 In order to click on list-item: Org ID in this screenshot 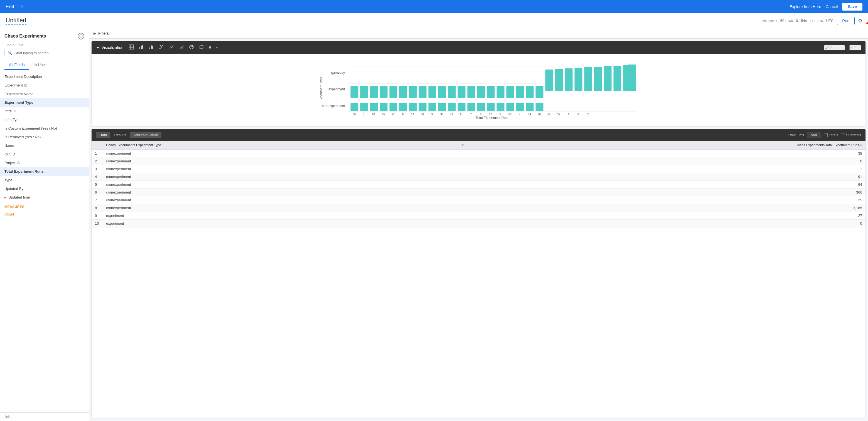, I will do `click(44, 154)`.